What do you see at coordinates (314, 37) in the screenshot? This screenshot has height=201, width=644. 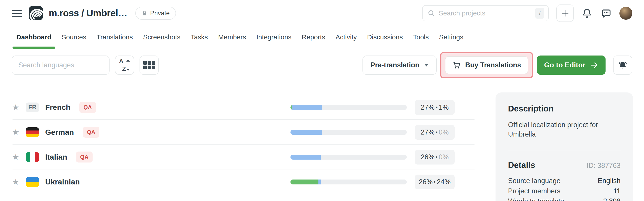 I see `tab-label: Reports` at bounding box center [314, 37].